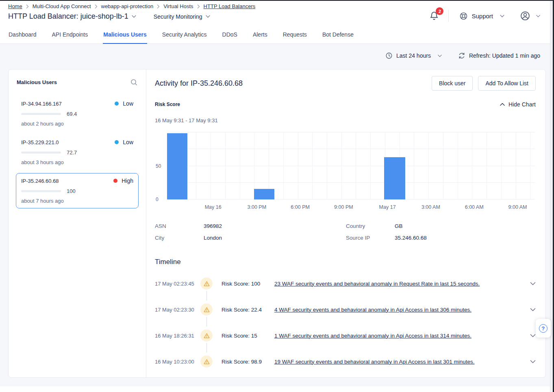 The image size is (554, 392). Describe the element at coordinates (375, 362) in the screenshot. I see `timeline-event-link: 19 WAF security events and behavioral an…` at that location.